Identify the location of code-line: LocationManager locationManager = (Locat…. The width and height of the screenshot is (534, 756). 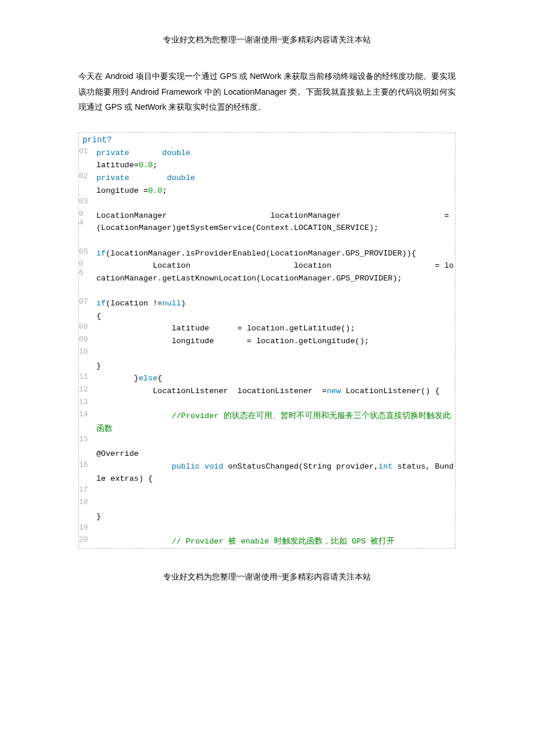
(276, 222).